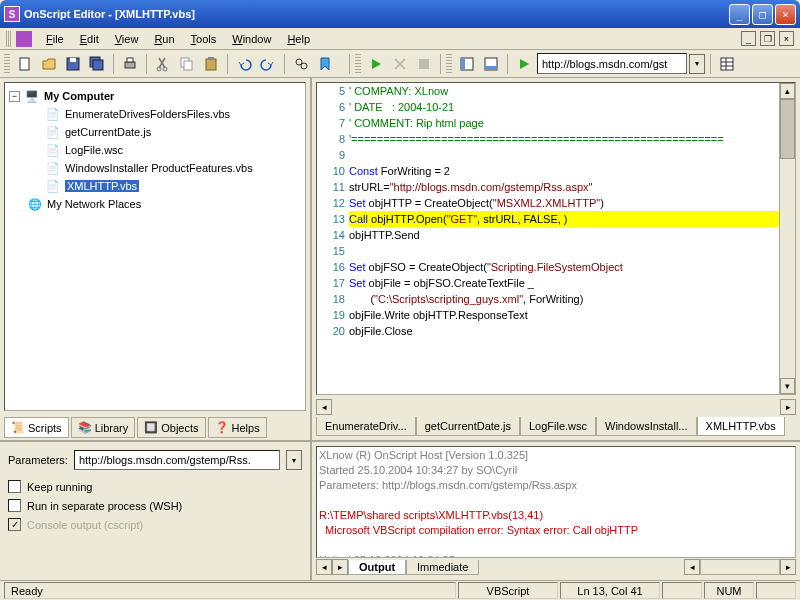 This screenshot has width=800, height=600. What do you see at coordinates (36, 428) in the screenshot?
I see `side-tab-scripts: 📜Scripts` at bounding box center [36, 428].